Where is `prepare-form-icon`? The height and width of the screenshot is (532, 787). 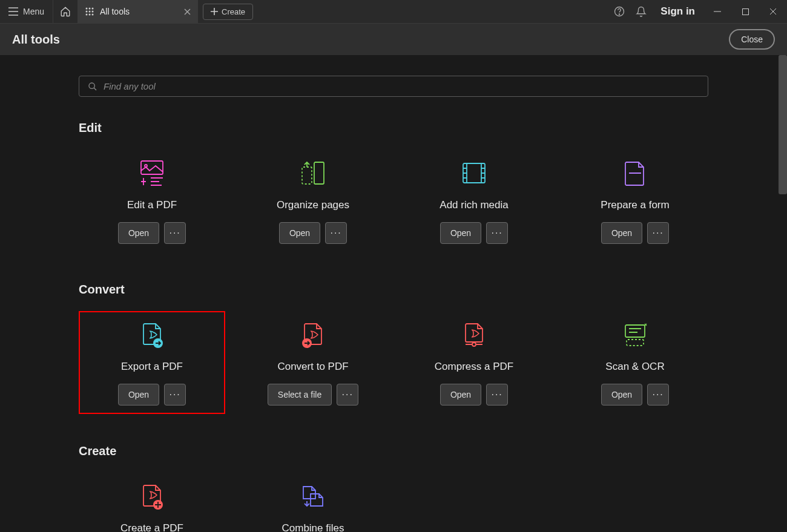
prepare-form-icon is located at coordinates (635, 173).